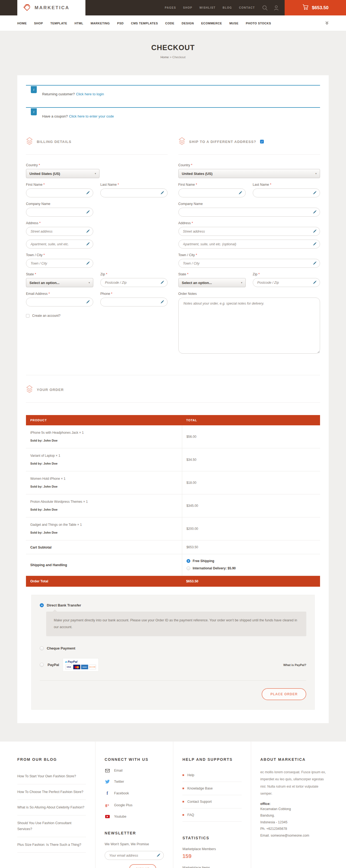  Describe the element at coordinates (182, 274) in the screenshot. I see `state-label: State` at that location.